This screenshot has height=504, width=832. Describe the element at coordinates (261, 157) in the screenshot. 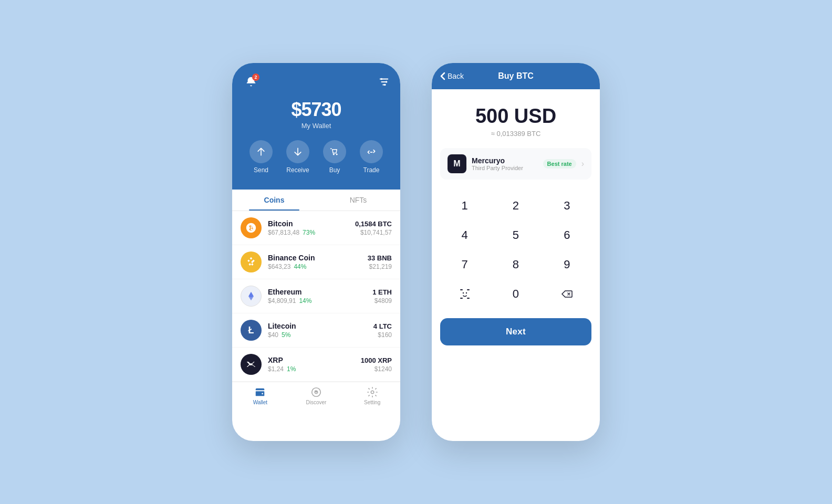

I see `send-button: Send` at that location.